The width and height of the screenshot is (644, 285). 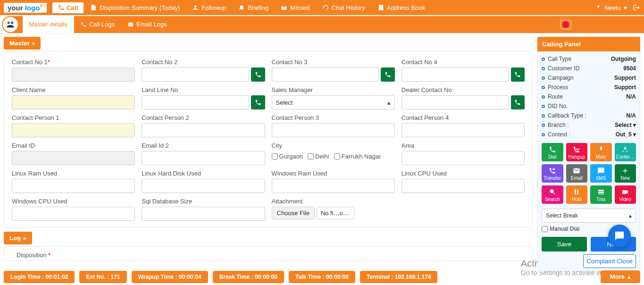 I want to click on contact-1-input, so click(x=74, y=75).